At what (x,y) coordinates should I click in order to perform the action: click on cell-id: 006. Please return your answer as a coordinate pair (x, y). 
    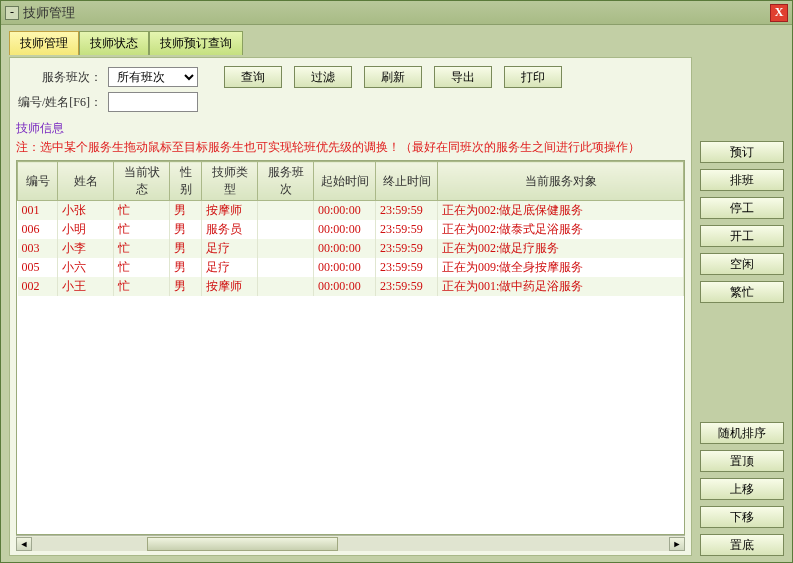
    Looking at the image, I should click on (38, 230).